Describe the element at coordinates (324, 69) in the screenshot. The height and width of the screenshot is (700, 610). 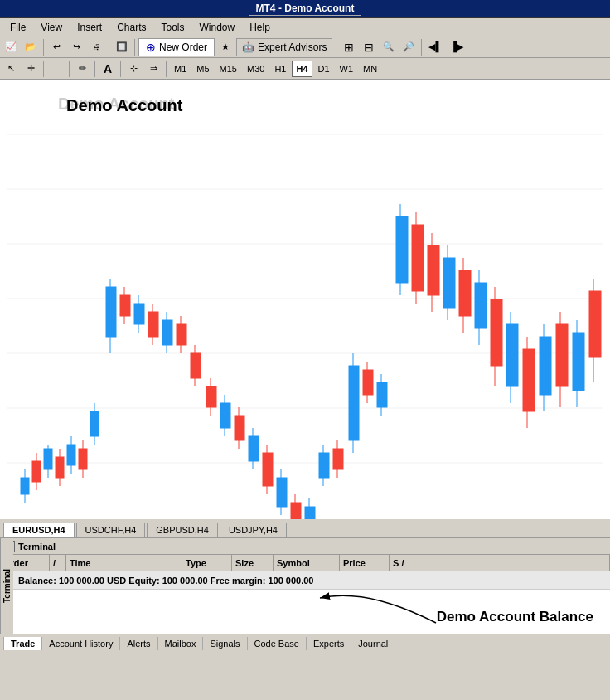
I see `tf-d1: D1` at that location.